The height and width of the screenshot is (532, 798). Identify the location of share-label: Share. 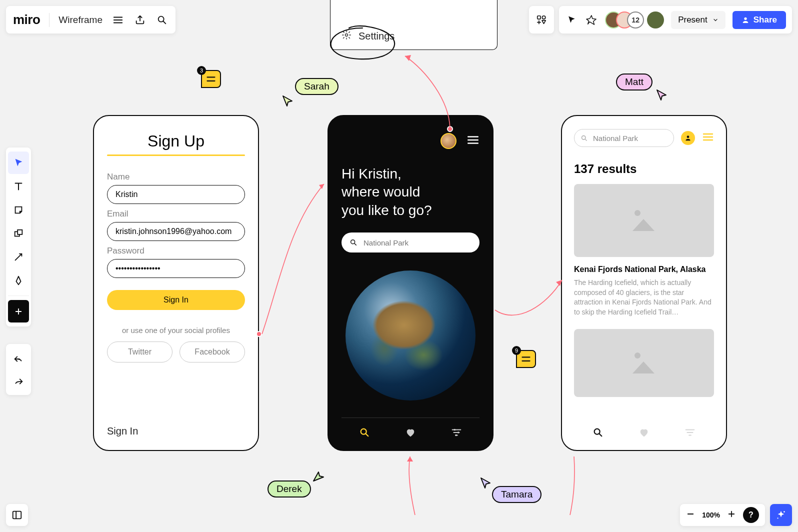
(765, 20).